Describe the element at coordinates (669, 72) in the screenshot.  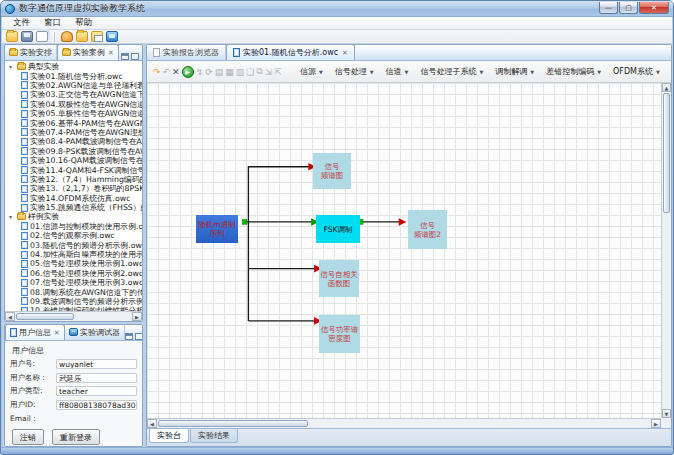
I see `menu-computation-analysis-plotting: 计算分析与绘图▼` at that location.